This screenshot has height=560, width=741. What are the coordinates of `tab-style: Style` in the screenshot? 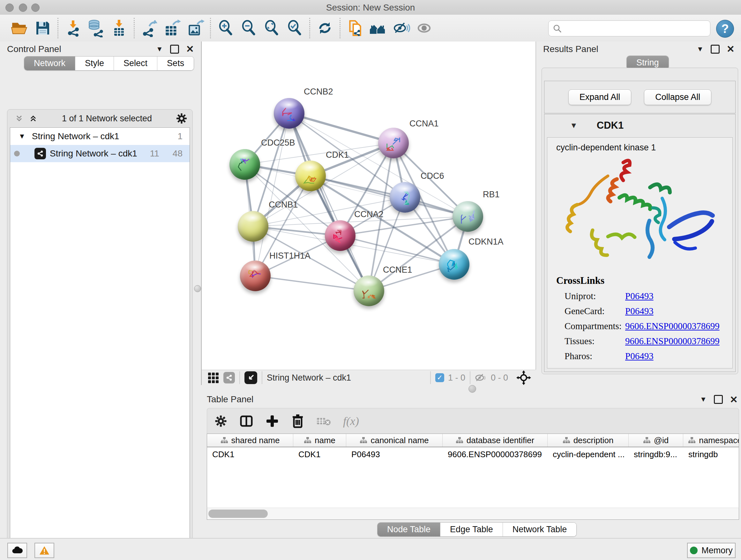 It's located at (94, 64).